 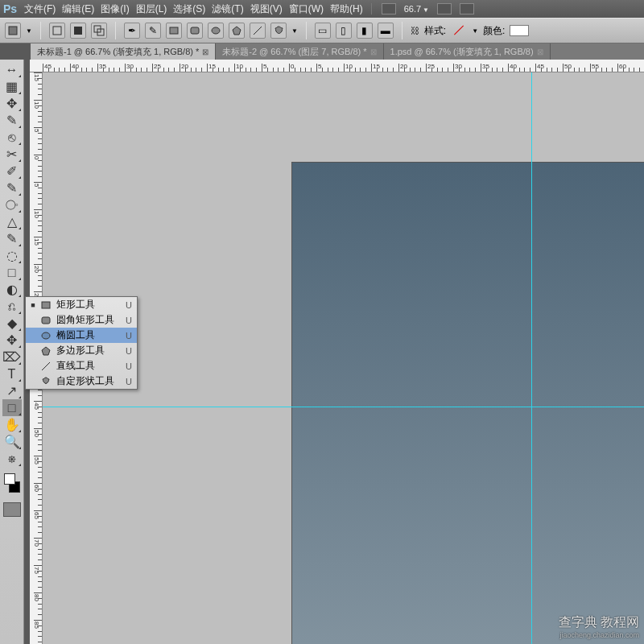 What do you see at coordinates (114, 10) in the screenshot?
I see `menu-2: 图像(I)` at bounding box center [114, 10].